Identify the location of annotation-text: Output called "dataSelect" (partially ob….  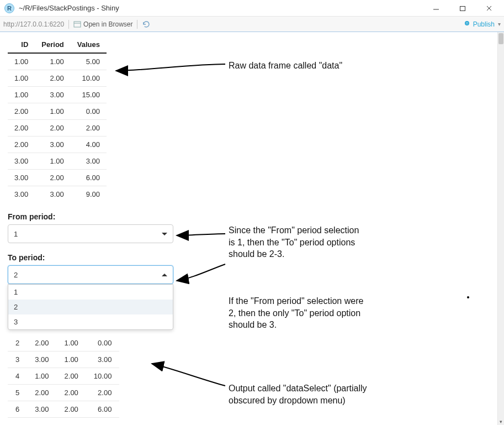
(311, 395).